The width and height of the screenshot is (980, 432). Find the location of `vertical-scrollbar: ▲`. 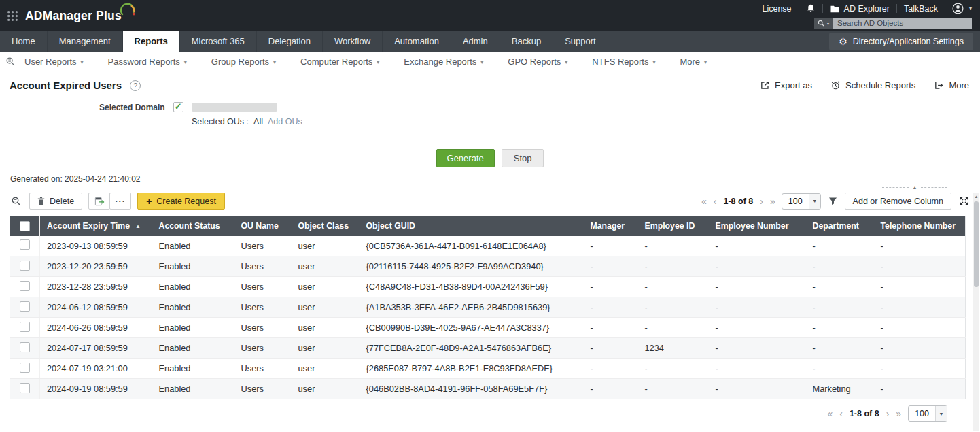

vertical-scrollbar: ▲ is located at coordinates (976, 312).